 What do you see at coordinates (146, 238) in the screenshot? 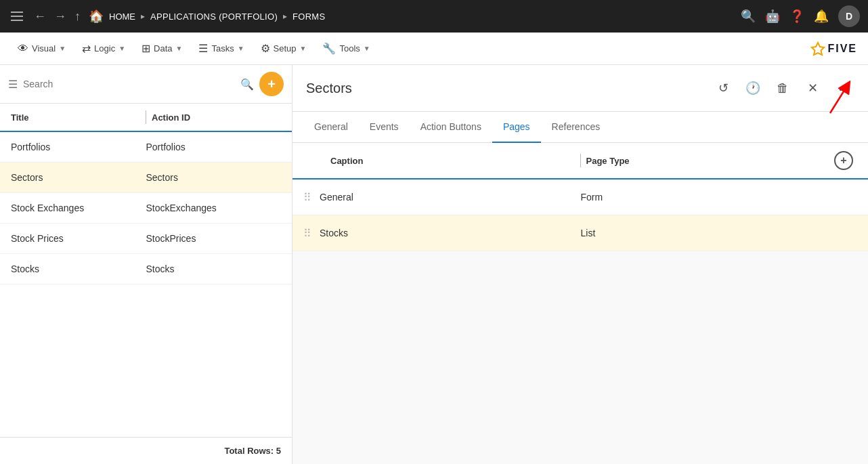
I see `table-row: Stock Prices StockPrices` at bounding box center [146, 238].